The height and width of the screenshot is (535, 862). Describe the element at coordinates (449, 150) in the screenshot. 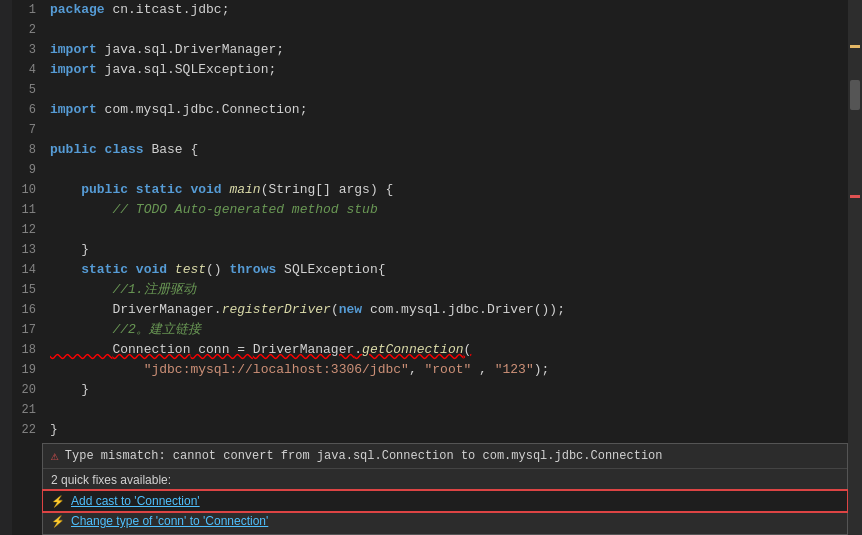

I see `code-line: public class Base {` at that location.